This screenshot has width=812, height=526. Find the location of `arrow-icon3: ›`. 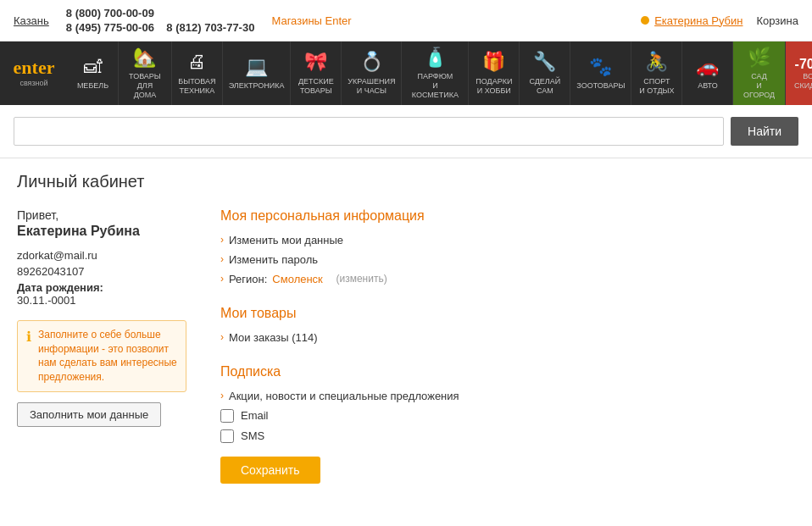

arrow-icon3: › is located at coordinates (222, 279).